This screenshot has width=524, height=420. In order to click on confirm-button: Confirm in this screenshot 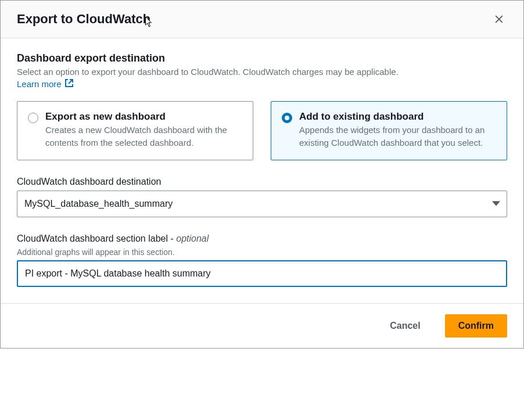, I will do `click(476, 326)`.